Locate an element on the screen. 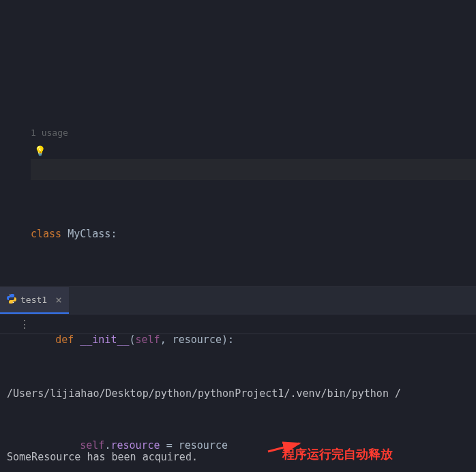 The width and height of the screenshot is (476, 472). code-line: def __init__(self, resource): is located at coordinates (254, 340).